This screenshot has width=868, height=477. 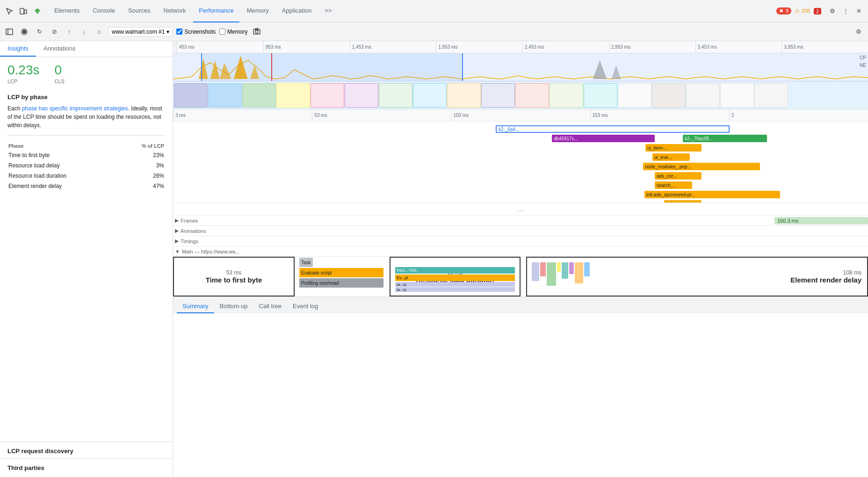 What do you see at coordinates (382, 115) in the screenshot?
I see `ruler-53ms: 53 ms` at bounding box center [382, 115].